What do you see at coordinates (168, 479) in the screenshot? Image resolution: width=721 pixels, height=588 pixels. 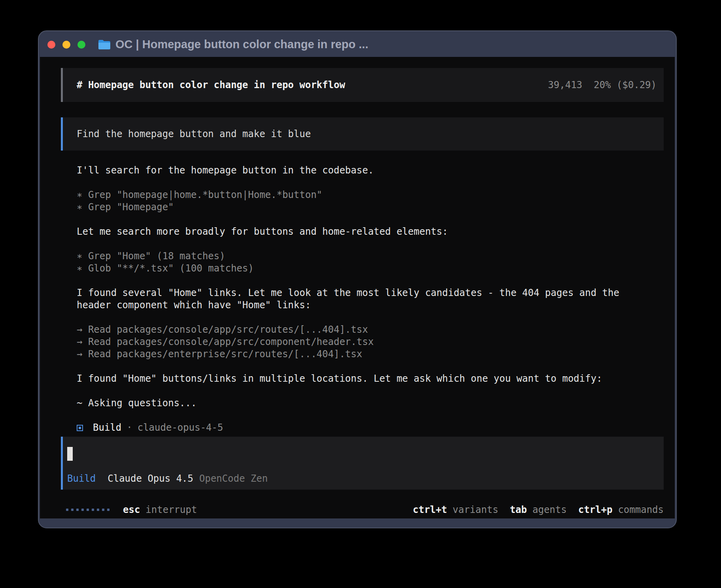 I see `input-mode-row: Build Claude Opus 4.5 OpenCode Zen` at bounding box center [168, 479].